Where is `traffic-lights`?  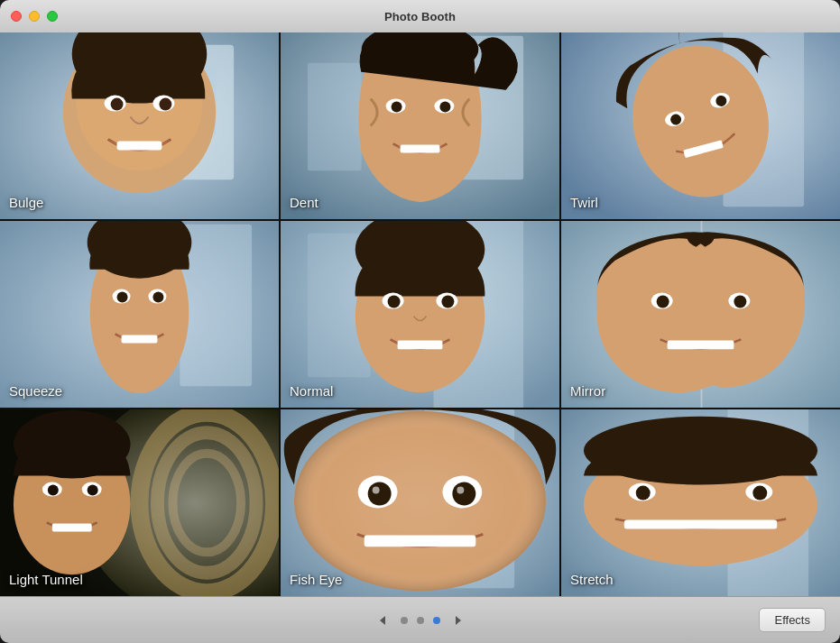
traffic-lights is located at coordinates (34, 16).